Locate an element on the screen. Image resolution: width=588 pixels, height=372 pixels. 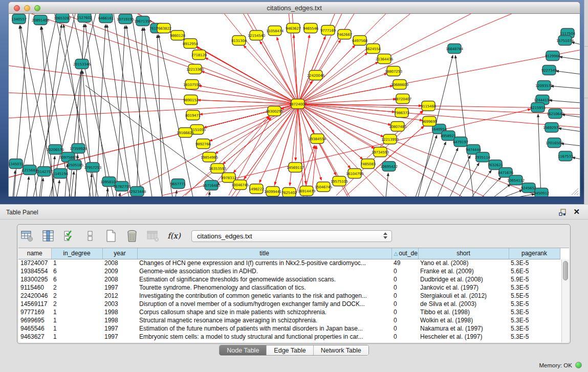
table-cell: 9465546 is located at coordinates (35, 329).